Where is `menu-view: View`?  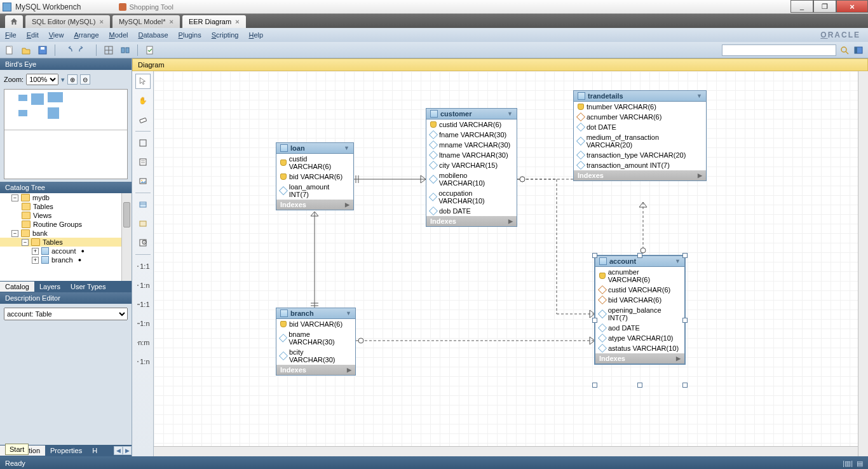
menu-view: View is located at coordinates (57, 35).